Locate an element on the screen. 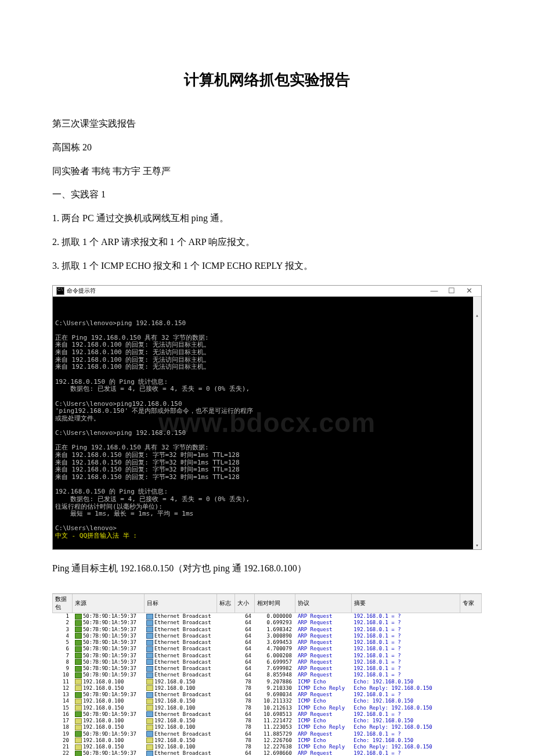 Image resolution: width=534 pixels, height=756 pixels. table-cell: 9.207886 is located at coordinates (275, 682).